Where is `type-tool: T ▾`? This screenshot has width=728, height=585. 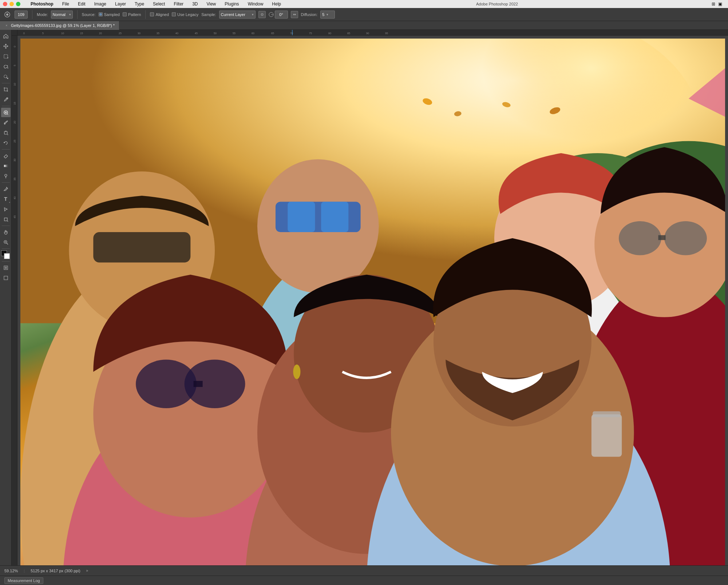 type-tool: T ▾ is located at coordinates (6, 199).